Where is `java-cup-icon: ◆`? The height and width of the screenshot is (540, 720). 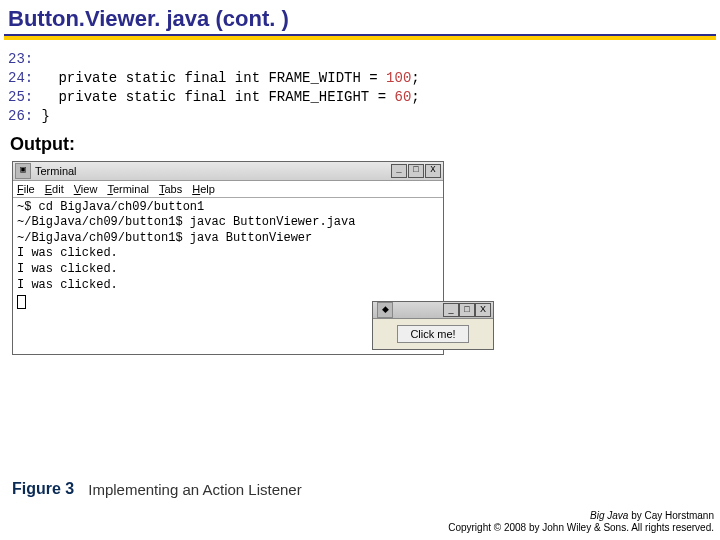
java-cup-icon: ◆ is located at coordinates (385, 310).